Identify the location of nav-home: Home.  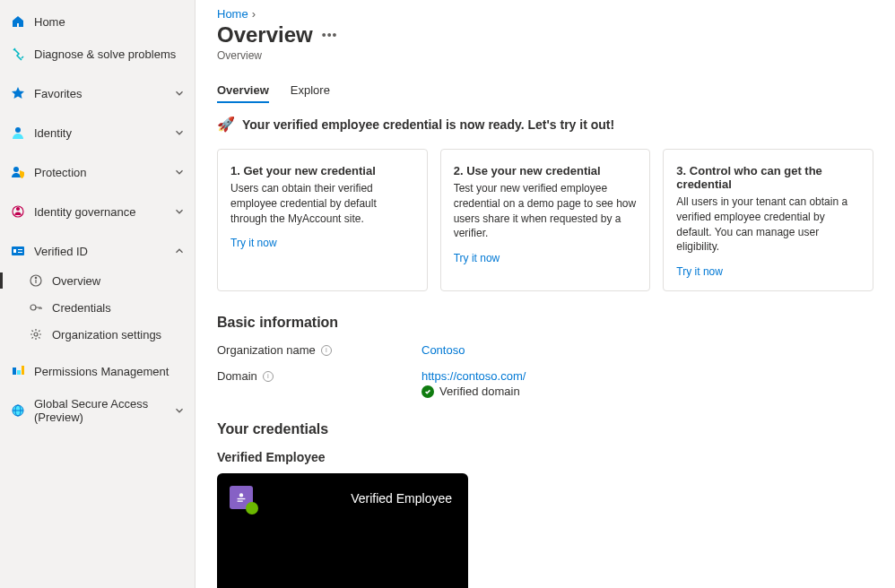
(97, 22).